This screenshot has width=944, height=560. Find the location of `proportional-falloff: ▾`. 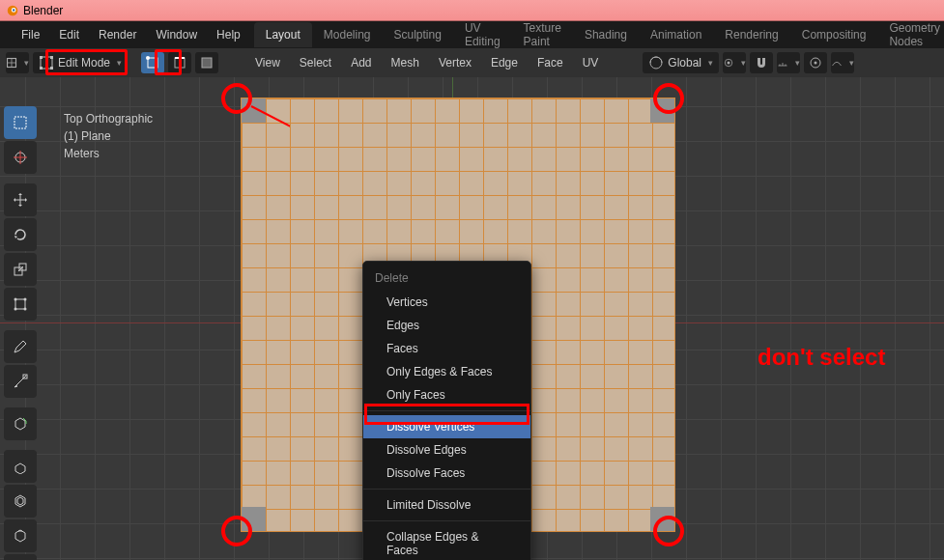

proportional-falloff: ▾ is located at coordinates (843, 63).